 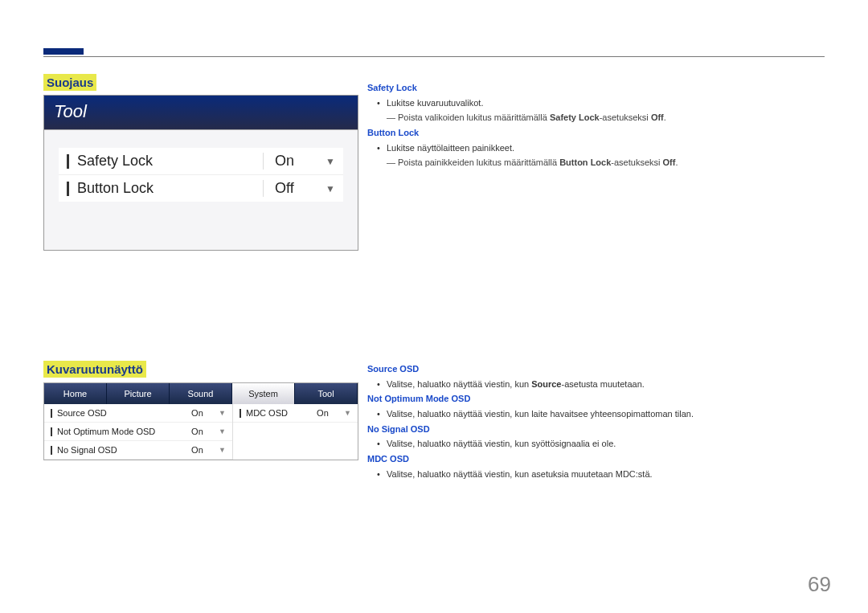 What do you see at coordinates (592, 429) in the screenshot?
I see `head-no-signal: No Signal OSD` at bounding box center [592, 429].